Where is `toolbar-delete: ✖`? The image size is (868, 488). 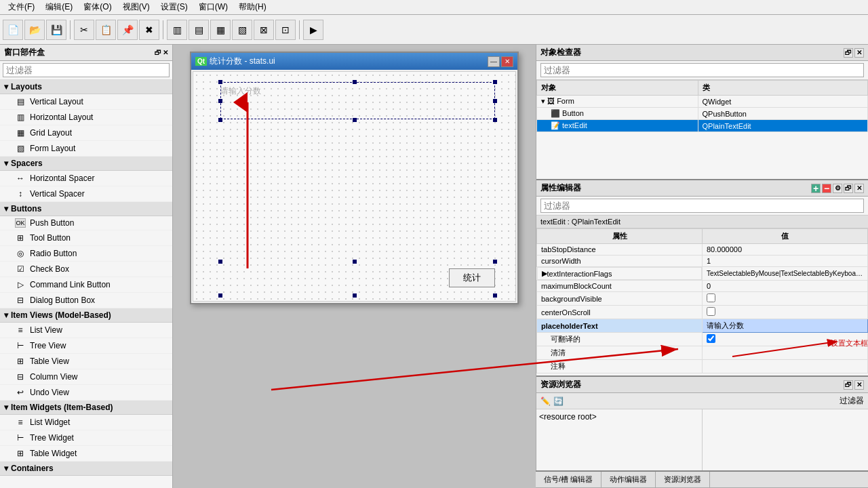 toolbar-delete: ✖ is located at coordinates (149, 30).